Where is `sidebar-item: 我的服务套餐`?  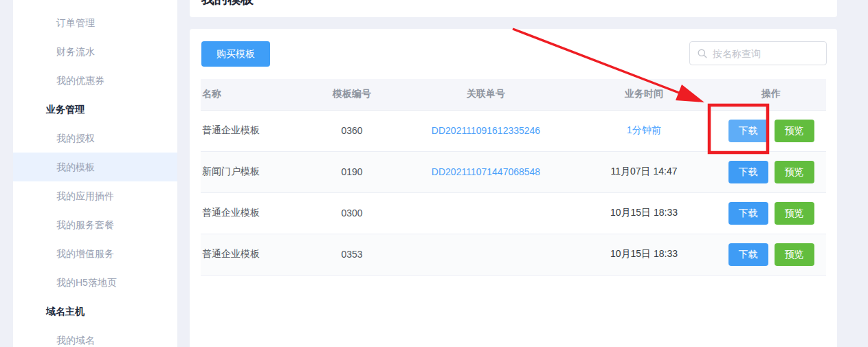 sidebar-item: 我的服务套餐 is located at coordinates (95, 225).